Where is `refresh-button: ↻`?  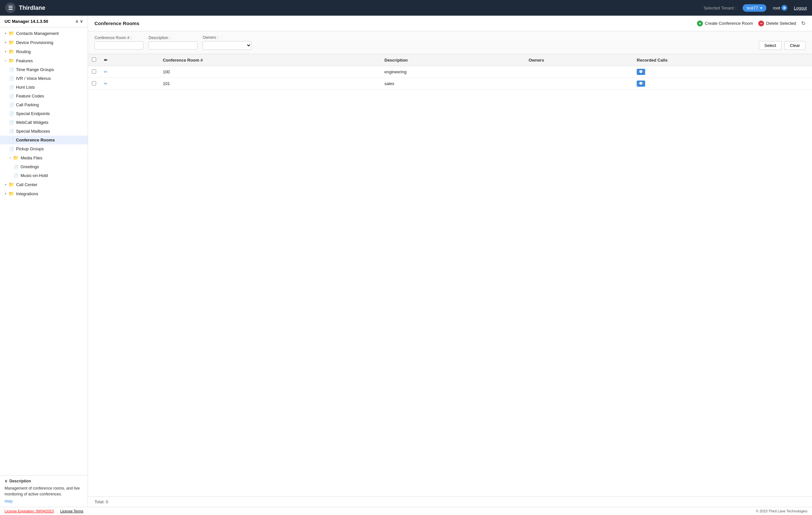
refresh-button: ↻ is located at coordinates (803, 23).